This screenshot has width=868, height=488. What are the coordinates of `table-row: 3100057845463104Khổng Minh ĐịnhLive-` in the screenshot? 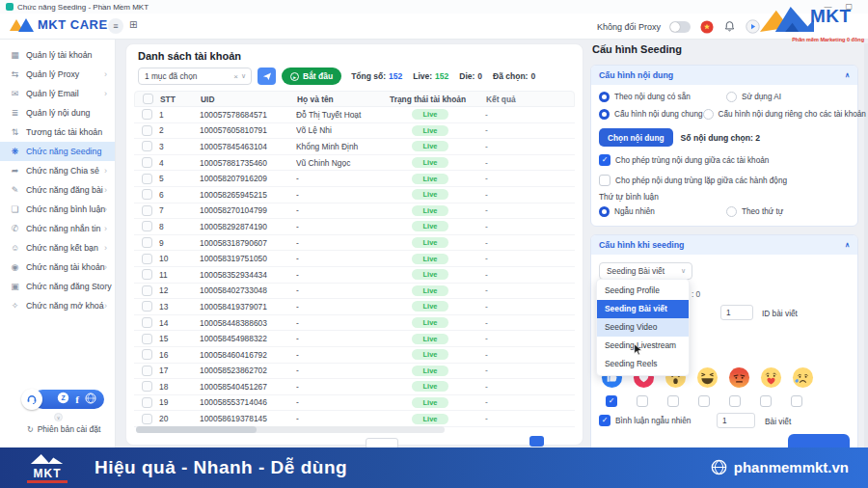 It's located at (355, 147).